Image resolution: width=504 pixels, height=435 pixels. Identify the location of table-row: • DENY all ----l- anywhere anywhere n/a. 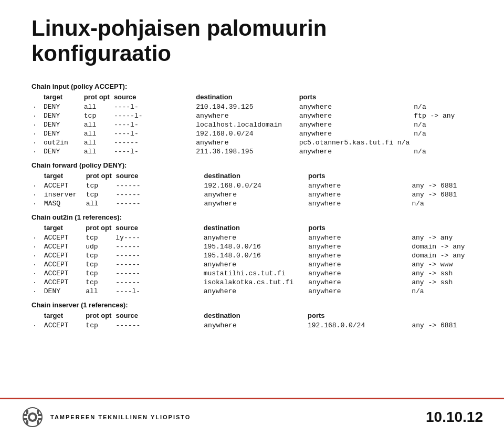
(252, 291).